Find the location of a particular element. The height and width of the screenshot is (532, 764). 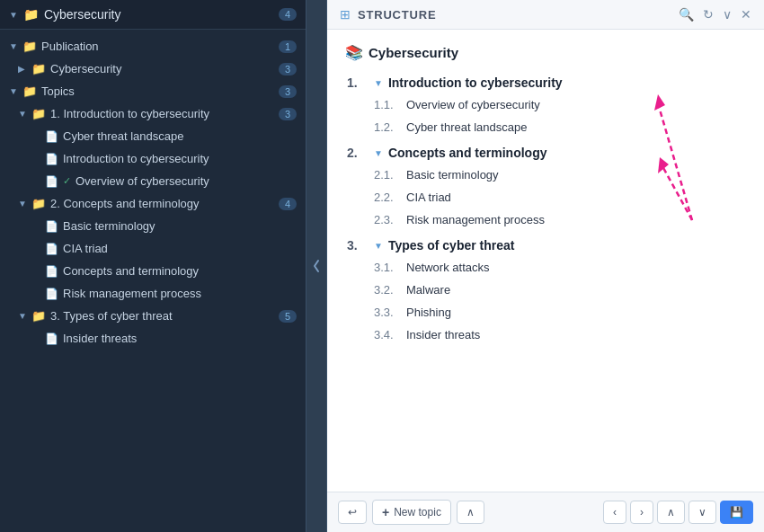

subitem-2-2: 2.2. CIA triad is located at coordinates (546, 198).